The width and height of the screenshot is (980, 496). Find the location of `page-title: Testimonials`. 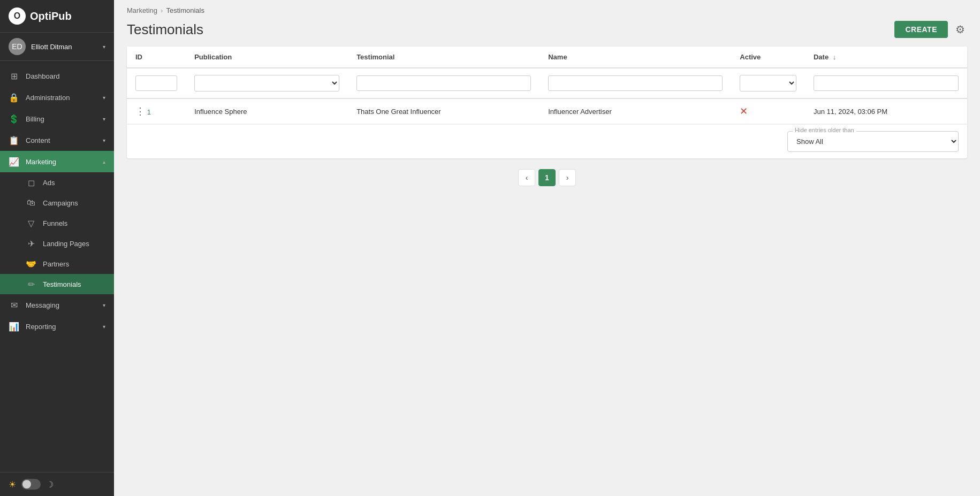

page-title: Testimonials is located at coordinates (165, 30).